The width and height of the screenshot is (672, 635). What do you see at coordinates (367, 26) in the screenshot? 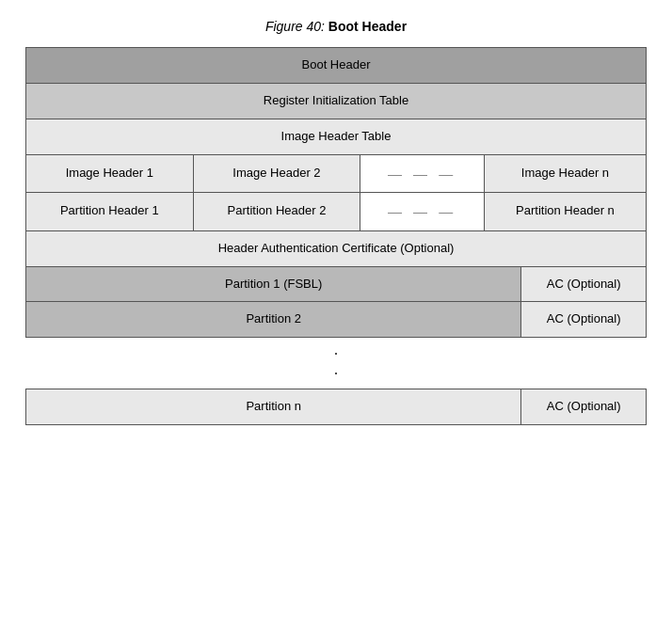
I see `figure-heading: Boot Header` at bounding box center [367, 26].